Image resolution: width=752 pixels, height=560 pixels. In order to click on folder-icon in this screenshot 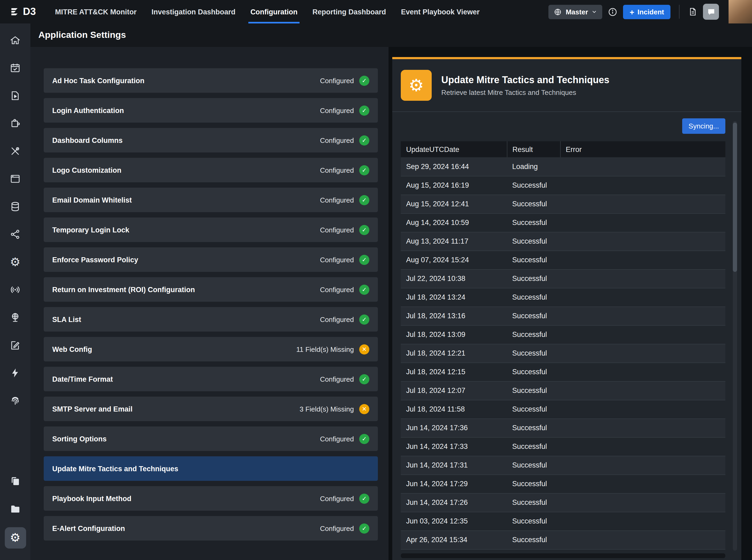, I will do `click(15, 508)`.